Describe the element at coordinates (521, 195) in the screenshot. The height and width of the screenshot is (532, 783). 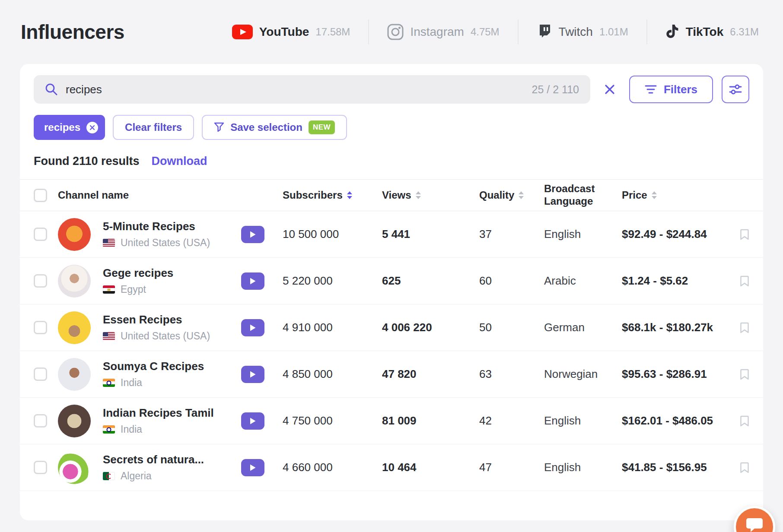
I see `sort-quality-icon` at that location.